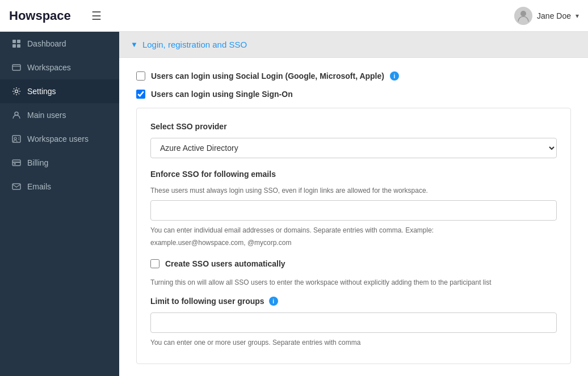  I want to click on limit-label: Limit to following user groups, so click(208, 301).